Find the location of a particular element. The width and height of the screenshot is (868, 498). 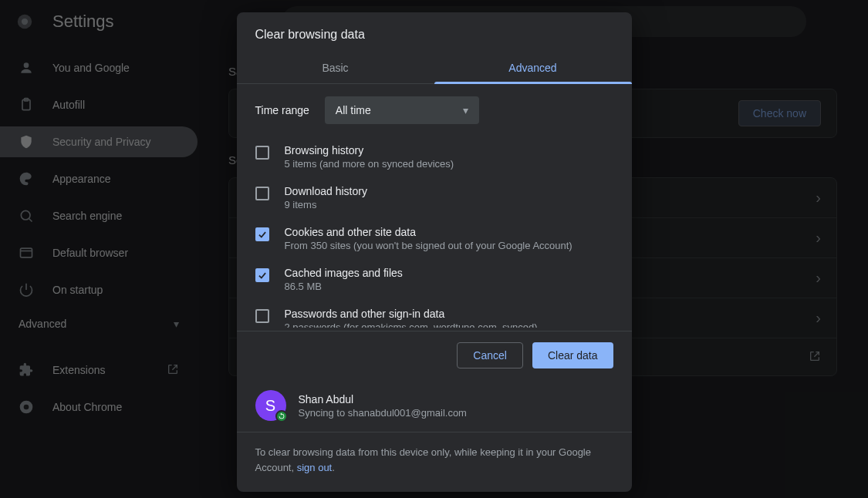

account-row: S Shan Abdul Syncing to shanabdul001@gma… is located at coordinates (434, 405).